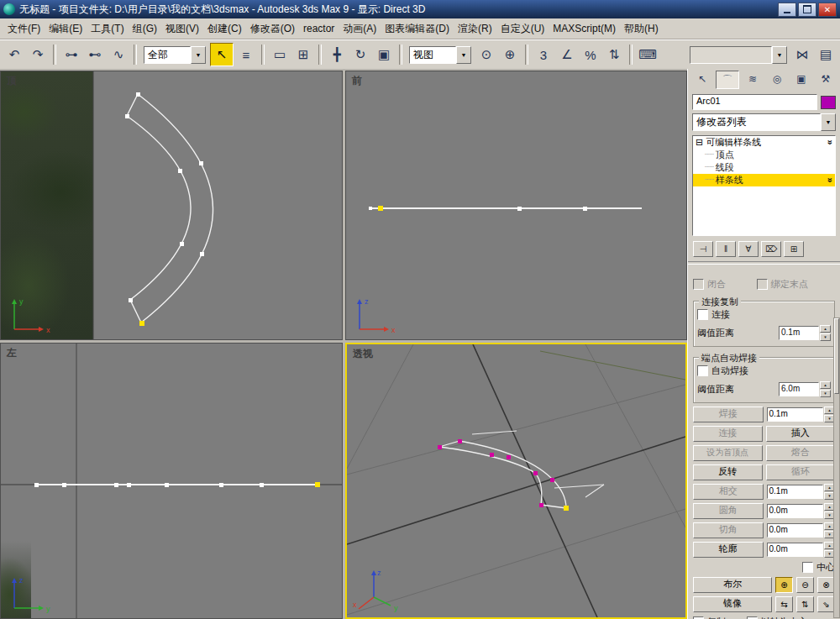 This screenshot has height=619, width=840. Describe the element at coordinates (826, 79) in the screenshot. I see `tab-utilities: ⚒` at that location.